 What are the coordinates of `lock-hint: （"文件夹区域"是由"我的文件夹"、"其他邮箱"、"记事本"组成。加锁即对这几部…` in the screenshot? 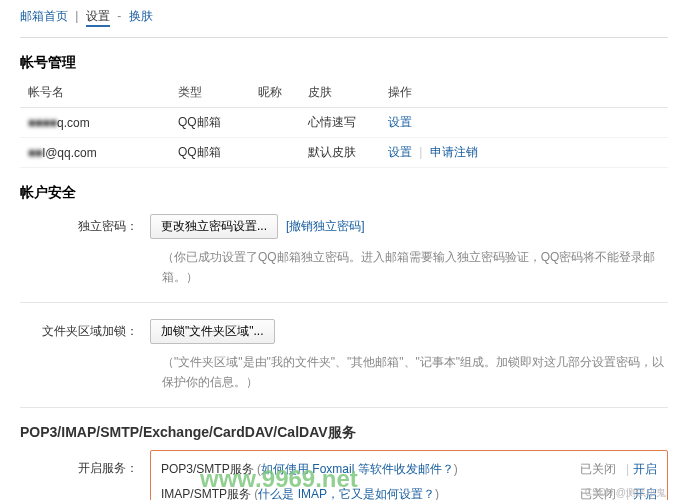 It's located at (344, 378).